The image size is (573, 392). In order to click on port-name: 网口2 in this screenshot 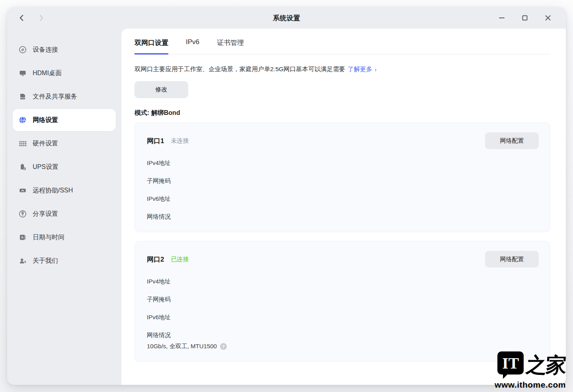, I will do `click(155, 259)`.